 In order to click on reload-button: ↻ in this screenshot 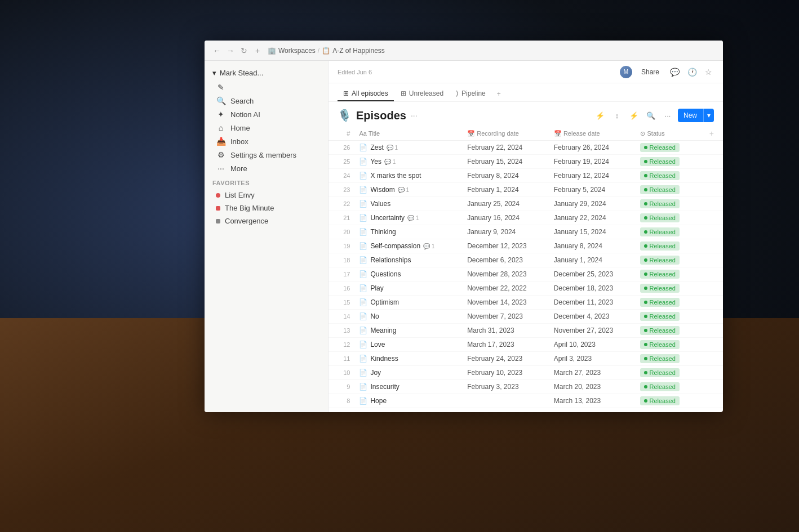, I will do `click(244, 51)`.